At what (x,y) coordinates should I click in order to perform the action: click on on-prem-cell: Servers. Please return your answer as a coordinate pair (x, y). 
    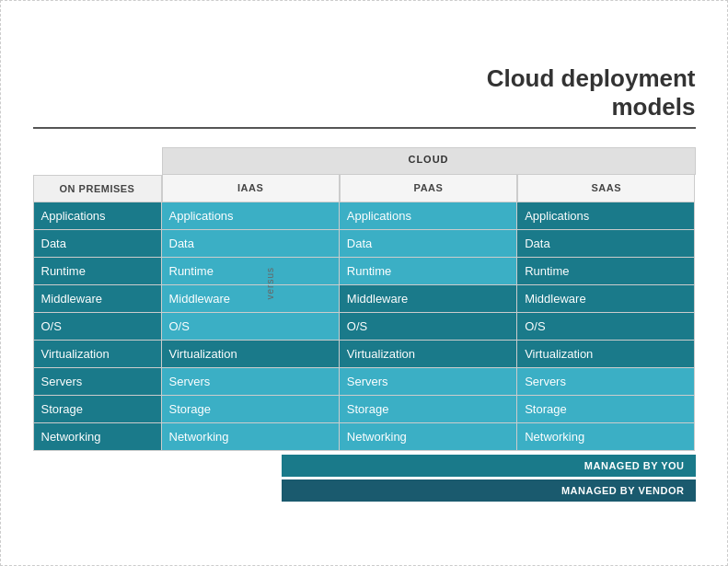
    Looking at the image, I should click on (98, 382).